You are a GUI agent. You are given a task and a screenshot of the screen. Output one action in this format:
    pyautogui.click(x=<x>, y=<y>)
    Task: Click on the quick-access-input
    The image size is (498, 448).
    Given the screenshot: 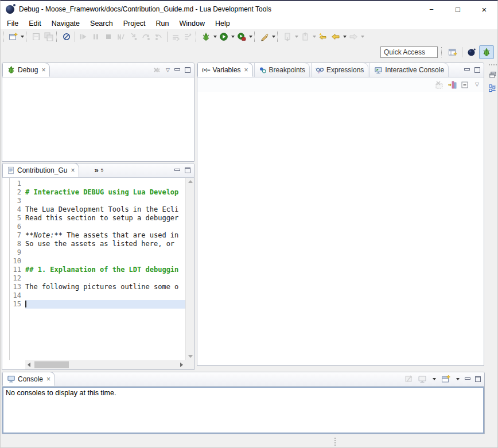 What is the action you would take?
    pyautogui.click(x=409, y=52)
    